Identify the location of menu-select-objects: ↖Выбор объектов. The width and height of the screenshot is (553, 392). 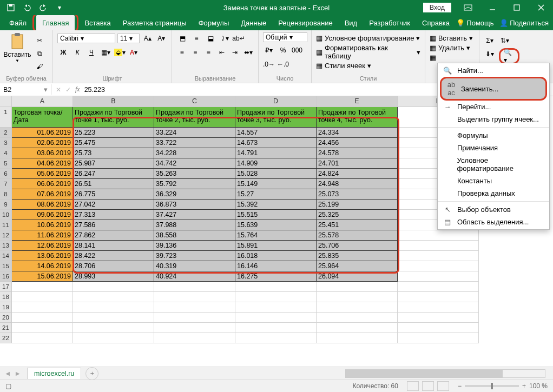
(493, 210).